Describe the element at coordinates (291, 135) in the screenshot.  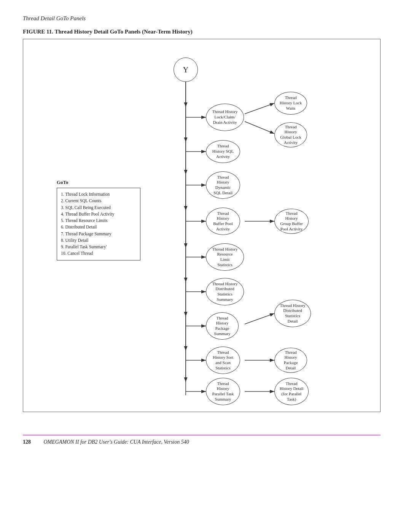
I see `node-global-lock: Thread History Global Lock Activity` at that location.